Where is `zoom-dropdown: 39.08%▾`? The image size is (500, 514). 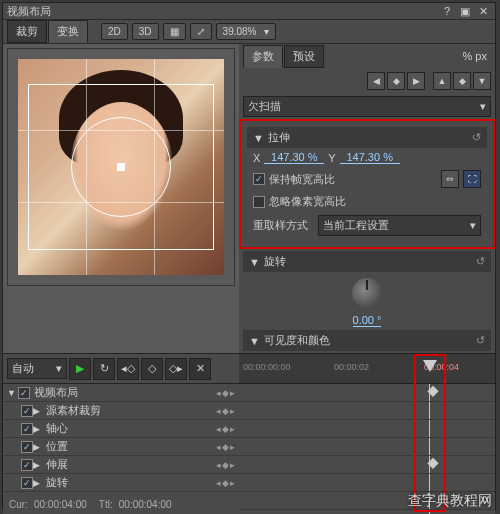 zoom-dropdown: 39.08%▾ is located at coordinates (246, 32).